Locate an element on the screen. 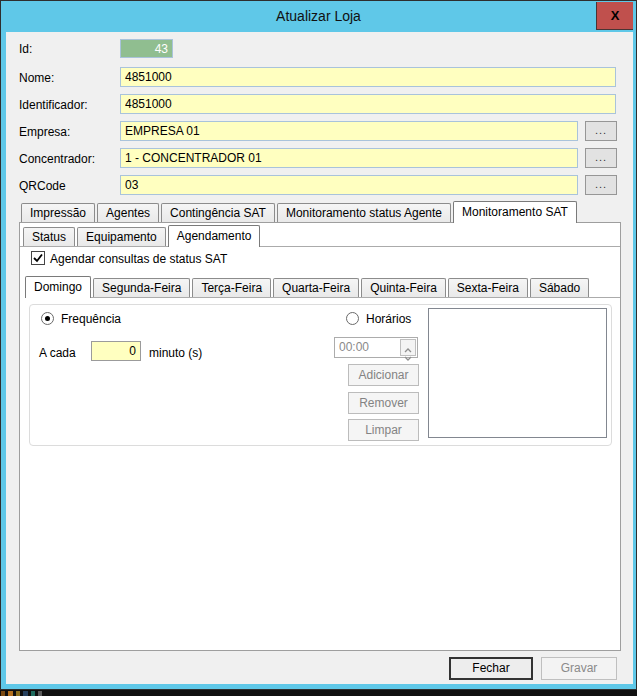  tab-equipamento: Equipamento is located at coordinates (122, 236).